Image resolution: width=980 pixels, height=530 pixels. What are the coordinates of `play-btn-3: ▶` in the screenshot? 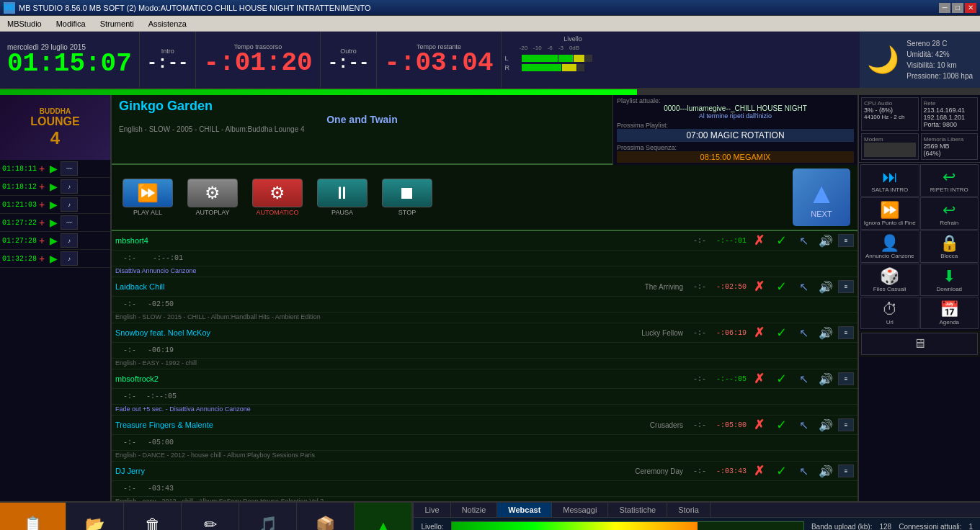 It's located at (54, 205).